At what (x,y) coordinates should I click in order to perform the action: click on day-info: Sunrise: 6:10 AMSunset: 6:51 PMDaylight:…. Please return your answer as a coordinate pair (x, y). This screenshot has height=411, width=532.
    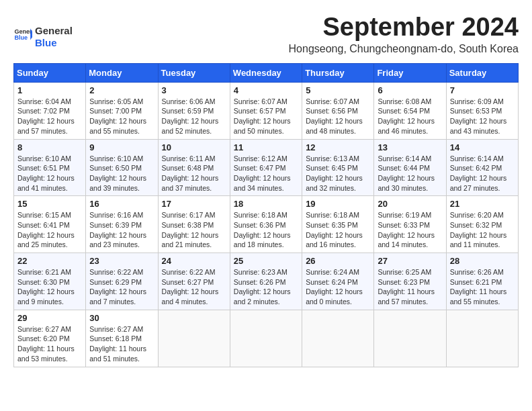
    Looking at the image, I should click on (50, 173).